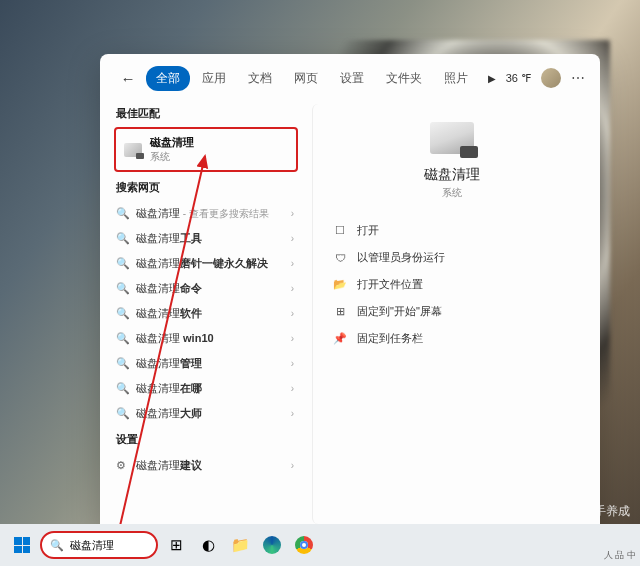 This screenshot has height=566, width=640. I want to click on filter-tab-4: 设置, so click(352, 78).